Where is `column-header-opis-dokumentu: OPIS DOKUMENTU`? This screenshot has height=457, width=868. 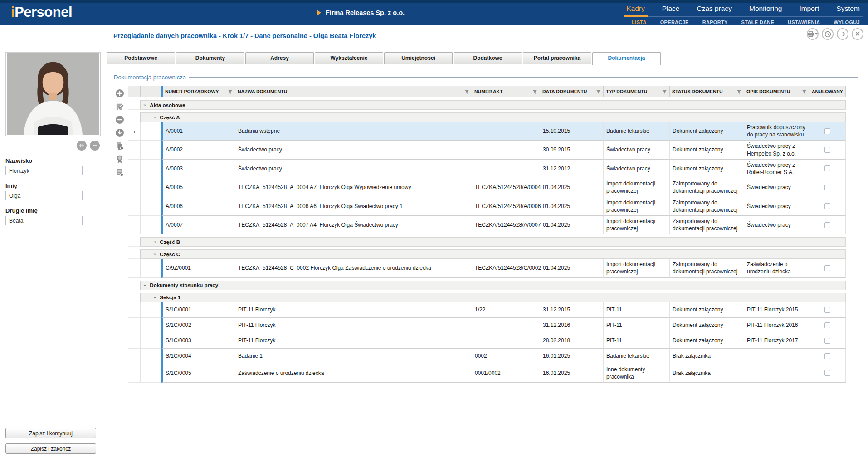 column-header-opis-dokumentu: OPIS DOKUMENTU is located at coordinates (777, 92).